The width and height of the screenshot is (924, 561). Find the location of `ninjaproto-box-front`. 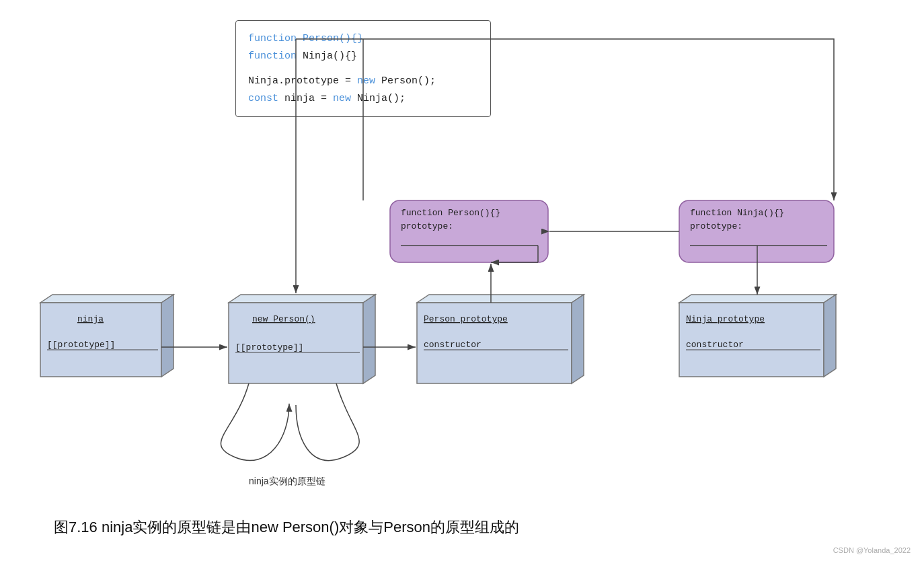

ninjaproto-box-front is located at coordinates (752, 340).